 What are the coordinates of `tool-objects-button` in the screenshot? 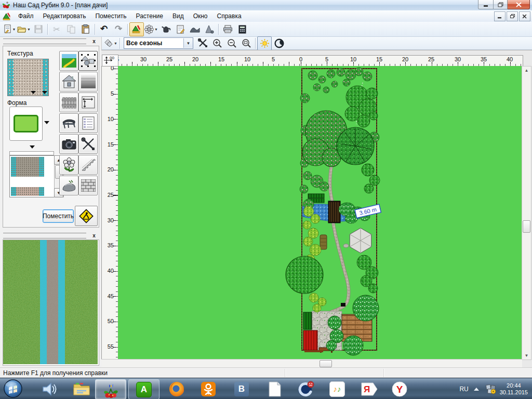 It's located at (88, 61).